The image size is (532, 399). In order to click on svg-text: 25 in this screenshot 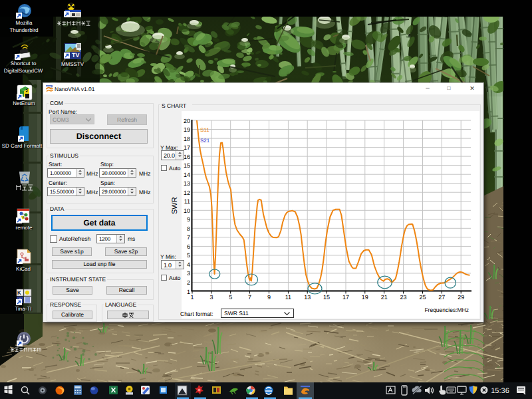, I will do `click(422, 297)`.